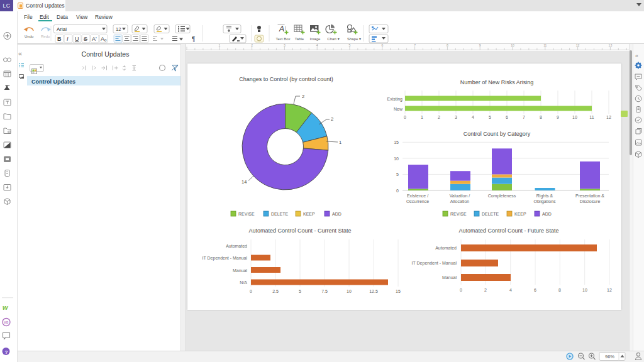 The image size is (644, 362). What do you see at coordinates (395, 99) in the screenshot?
I see `svg-text: Existing` at bounding box center [395, 99].